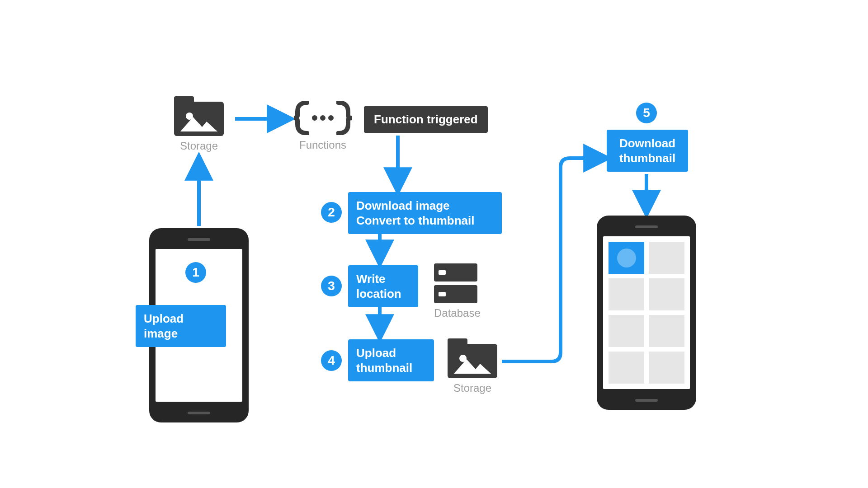 The image size is (868, 488). What do you see at coordinates (472, 366) in the screenshot?
I see `storage-bottom: Storage` at bounding box center [472, 366].